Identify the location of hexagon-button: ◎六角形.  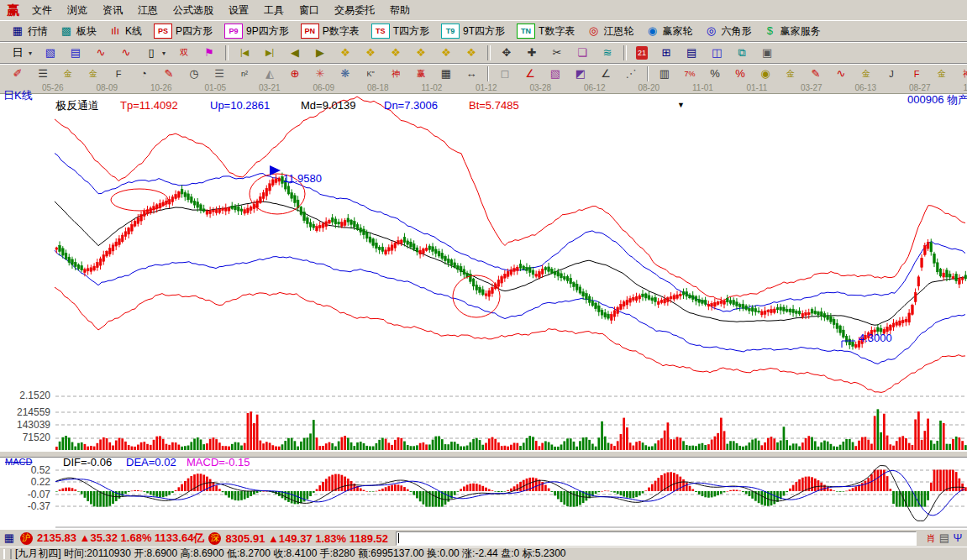
(728, 31).